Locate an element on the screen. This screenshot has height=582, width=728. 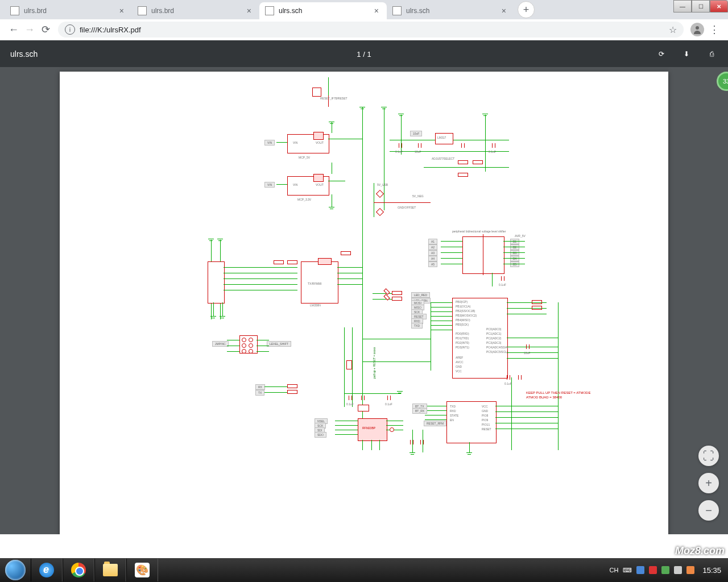
label: TX/RFM98 is located at coordinates (315, 284).